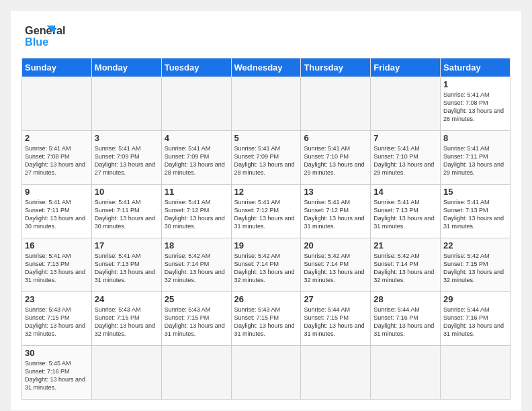 The width and height of the screenshot is (532, 411). Describe the element at coordinates (406, 319) in the screenshot. I see `calendar-cell: 28Sunrise: 5:44 AM Sunset: 7:16 PM Dayli…` at that location.